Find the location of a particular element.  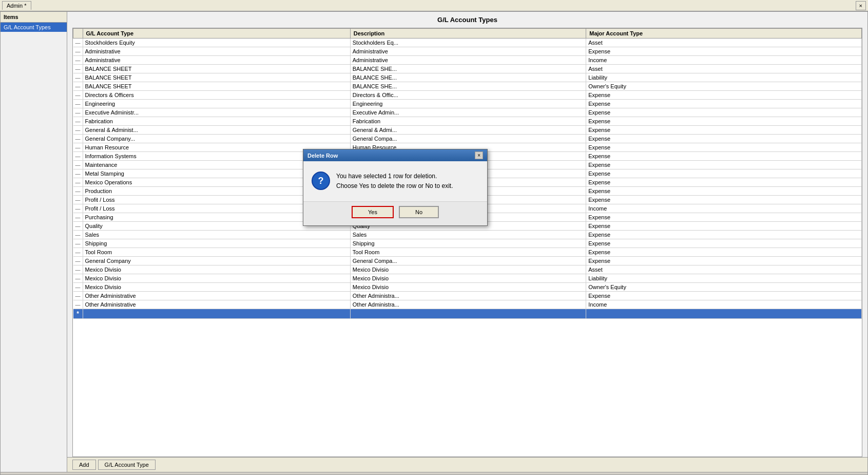

table-row: —Mexico DivisioMexico DivisioLiability is located at coordinates (468, 278).